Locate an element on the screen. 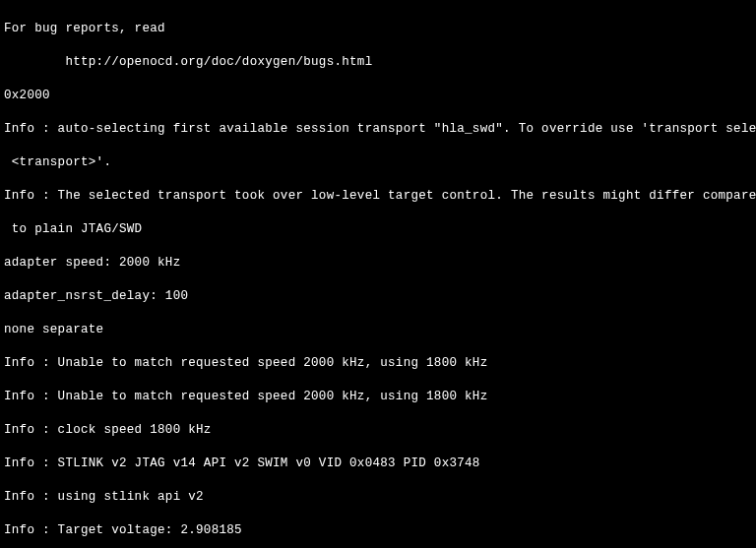  output-line: Info : The selected transport took over … is located at coordinates (378, 197).